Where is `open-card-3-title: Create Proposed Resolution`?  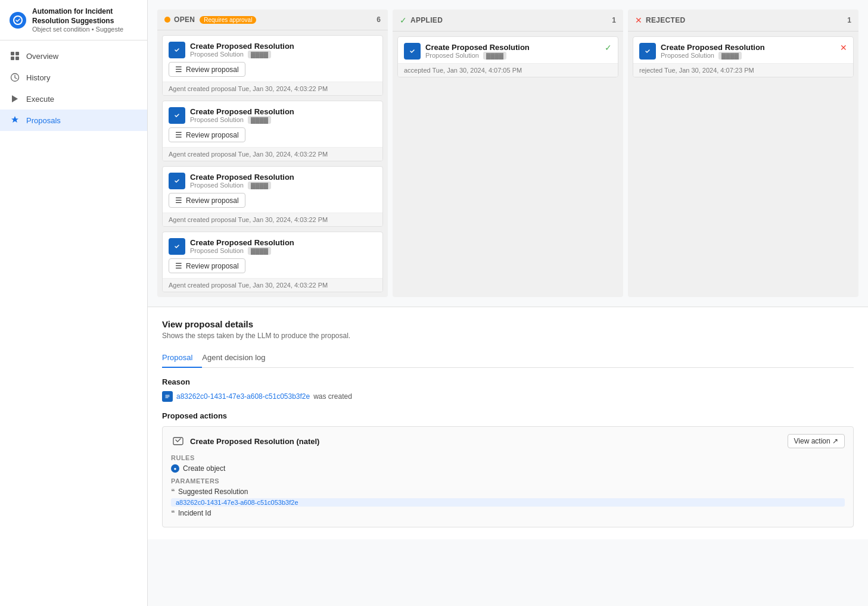
open-card-3-title: Create Proposed Resolution is located at coordinates (284, 177).